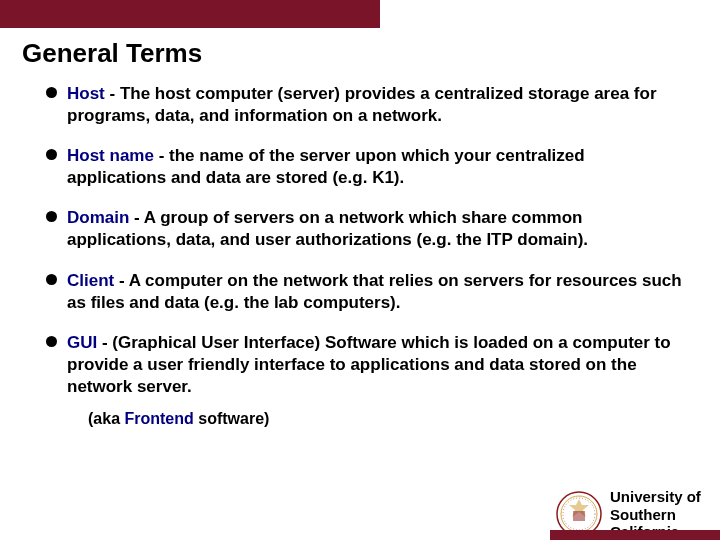  Describe the element at coordinates (665, 514) in the screenshot. I see `university-line: Southern` at that location.